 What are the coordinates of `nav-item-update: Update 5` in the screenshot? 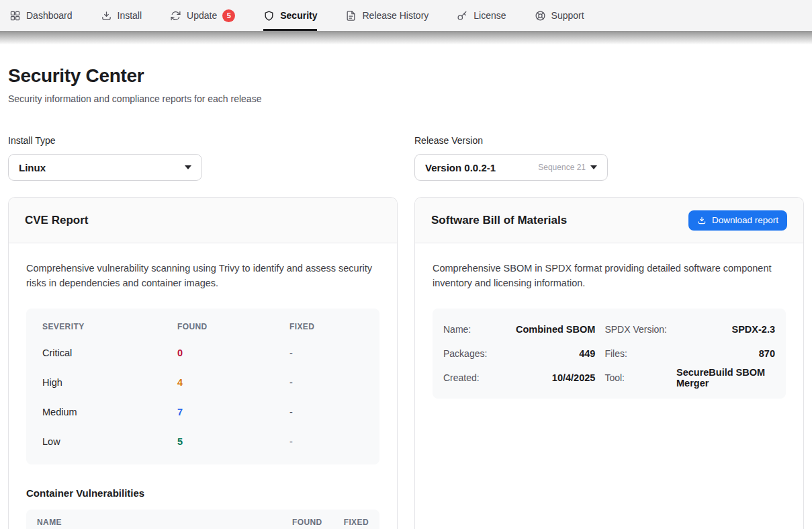 It's located at (203, 15).